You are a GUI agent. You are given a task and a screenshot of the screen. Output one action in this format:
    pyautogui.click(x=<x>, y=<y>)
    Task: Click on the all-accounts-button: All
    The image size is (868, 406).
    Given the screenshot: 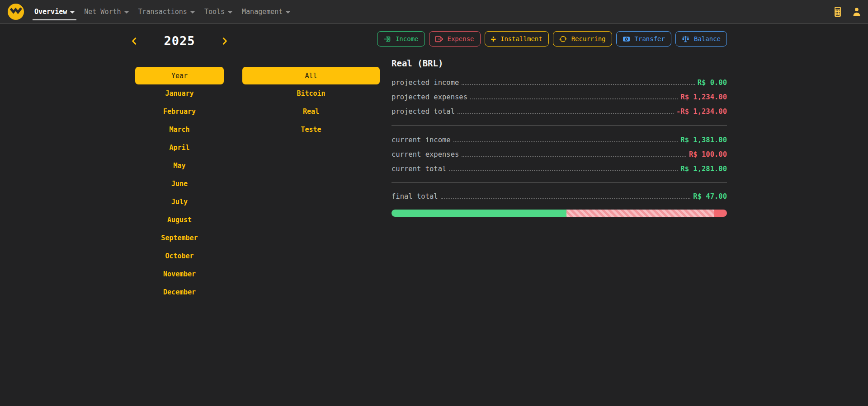 What is the action you would take?
    pyautogui.click(x=311, y=76)
    